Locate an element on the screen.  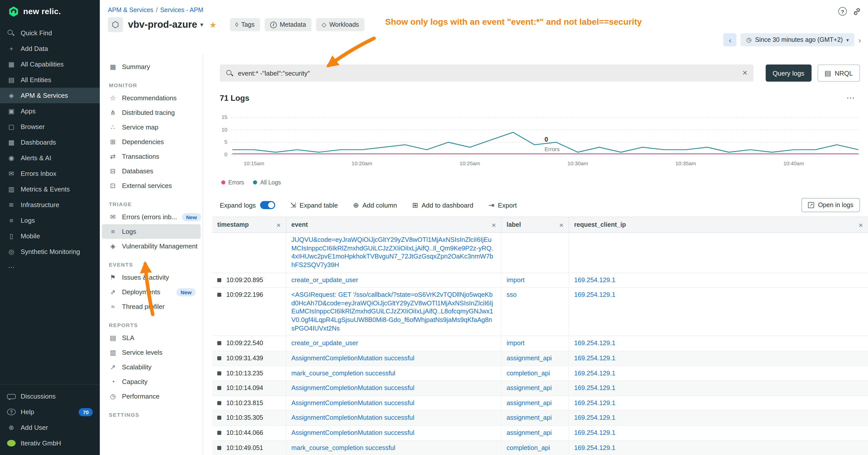
service-nav-item-service-map: ∴Service map is located at coordinates (151, 127).